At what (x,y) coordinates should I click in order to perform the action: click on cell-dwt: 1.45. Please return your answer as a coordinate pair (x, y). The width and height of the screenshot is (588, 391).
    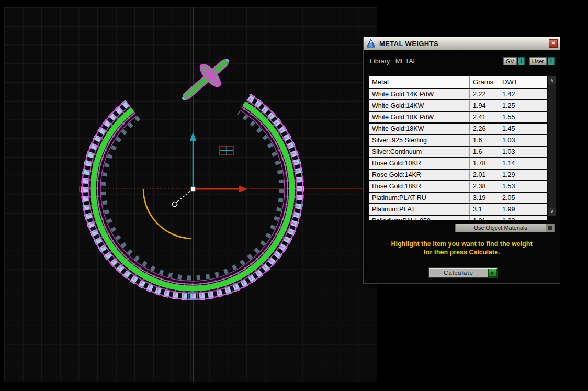
    Looking at the image, I should click on (515, 129).